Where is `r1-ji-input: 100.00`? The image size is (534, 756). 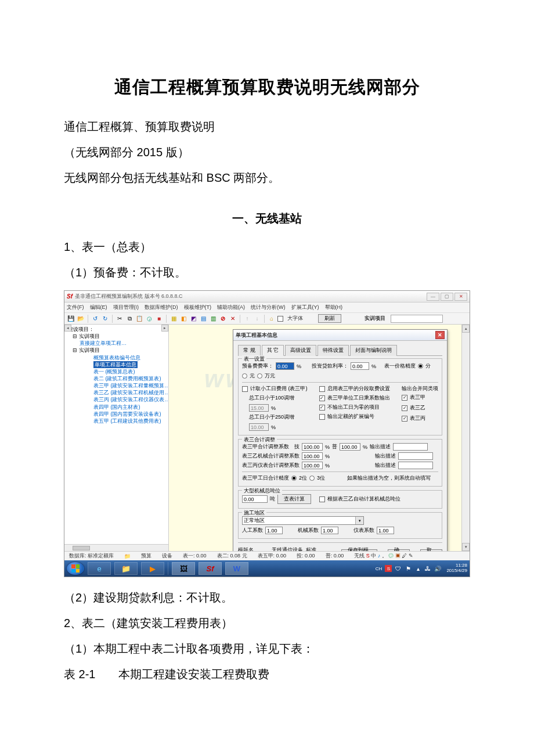
r1-ji-input: 100.00 is located at coordinates (312, 447).